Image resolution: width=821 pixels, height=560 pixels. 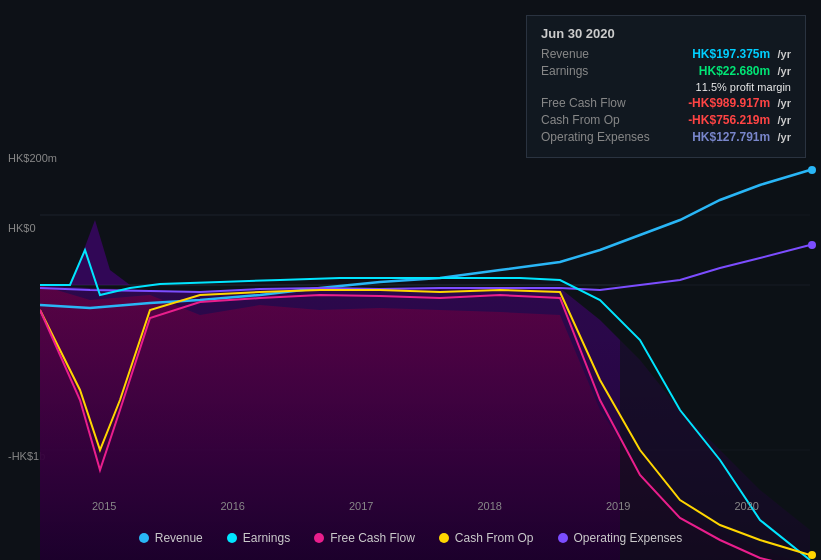 I want to click on x-label-2019: 2019, so click(x=618, y=506).